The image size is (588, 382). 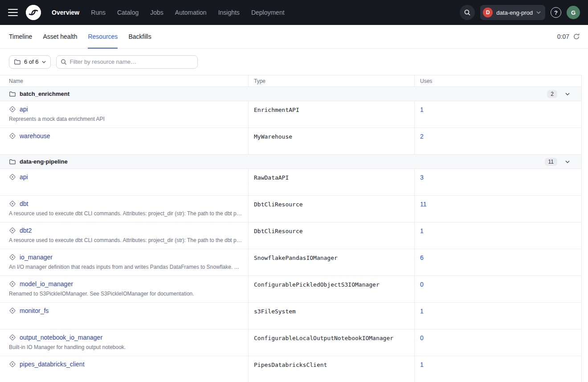 What do you see at coordinates (422, 258) in the screenshot?
I see `uses-count-link: 6` at bounding box center [422, 258].